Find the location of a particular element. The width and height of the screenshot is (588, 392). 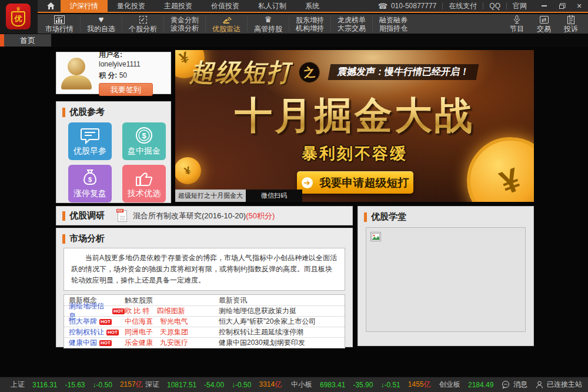

button-tech-picks: 技术优选 is located at coordinates (144, 184).